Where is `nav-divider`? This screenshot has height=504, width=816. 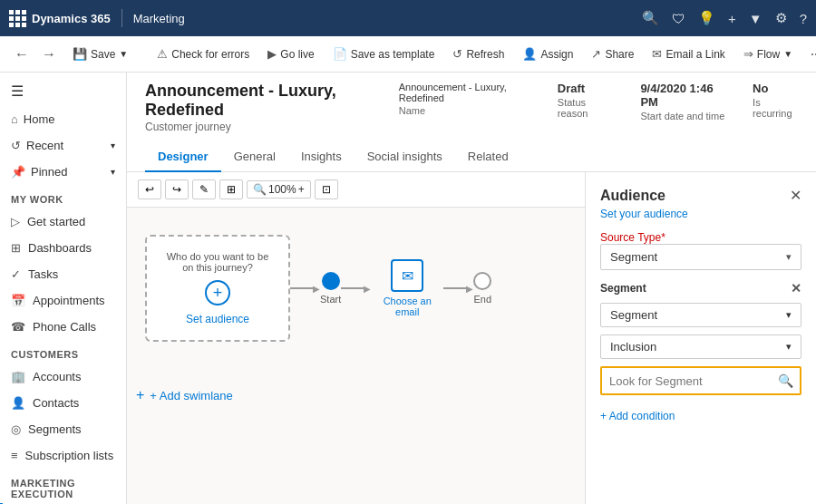 nav-divider is located at coordinates (121, 18).